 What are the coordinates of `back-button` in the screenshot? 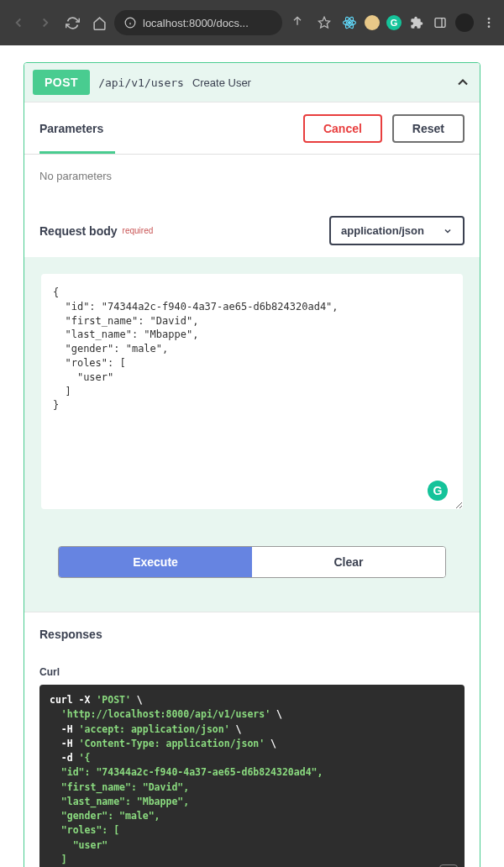 It's located at (18, 23).